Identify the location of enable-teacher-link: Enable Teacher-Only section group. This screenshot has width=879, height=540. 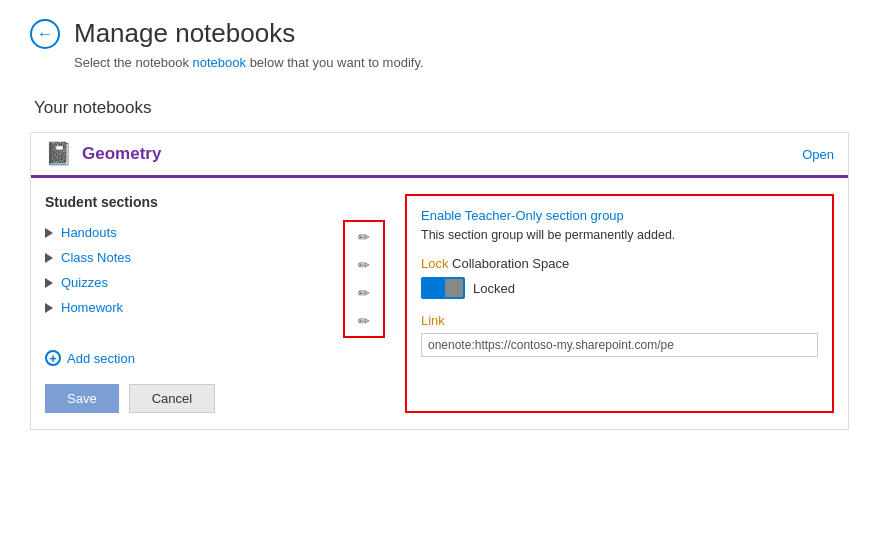
(620, 216).